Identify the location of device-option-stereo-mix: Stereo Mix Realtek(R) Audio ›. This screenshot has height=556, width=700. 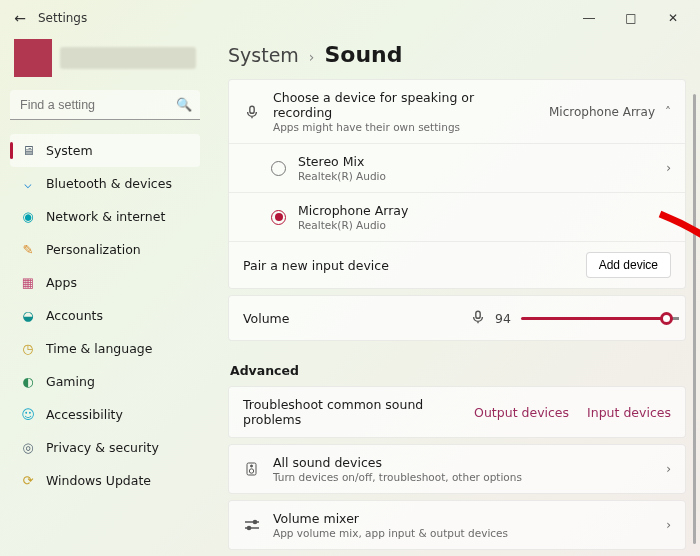
(457, 168).